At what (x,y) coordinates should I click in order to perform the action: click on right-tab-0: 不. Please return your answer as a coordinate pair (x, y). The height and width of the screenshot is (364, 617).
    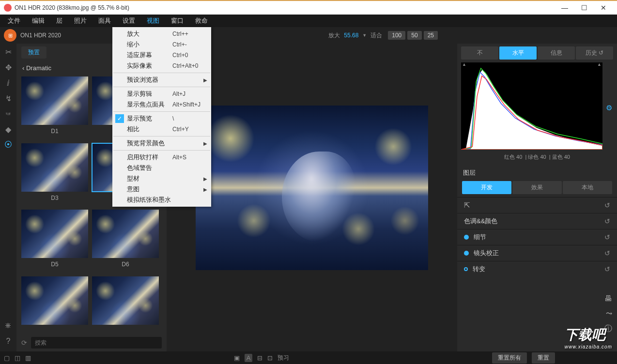
    Looking at the image, I should click on (479, 53).